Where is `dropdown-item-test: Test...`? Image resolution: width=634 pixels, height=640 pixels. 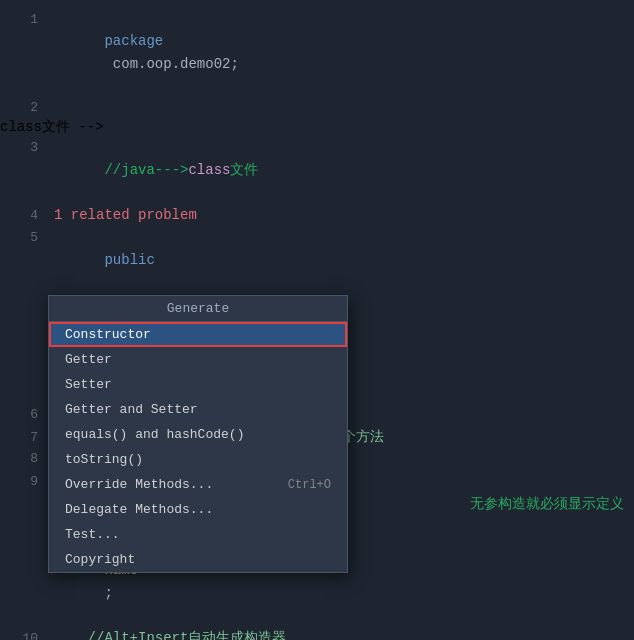 dropdown-item-test: Test... is located at coordinates (198, 534).